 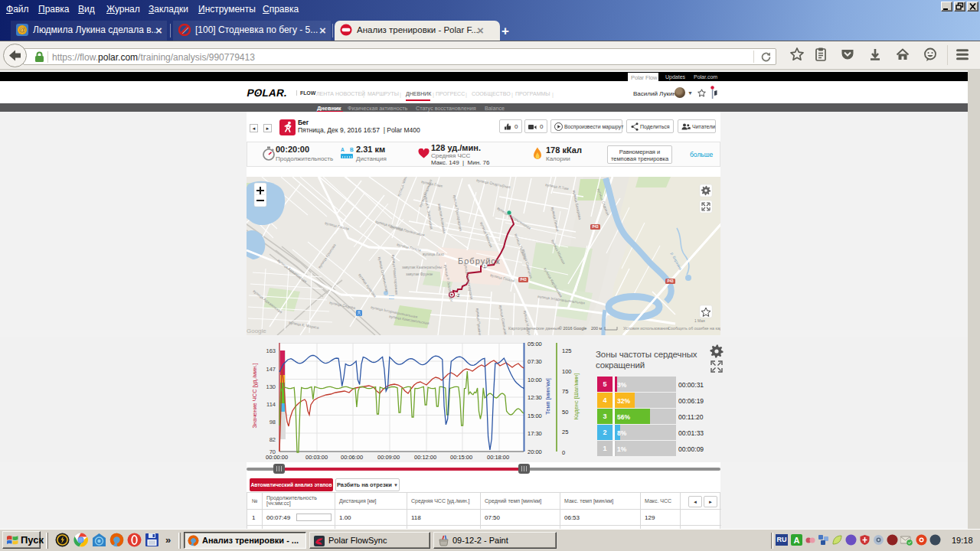 I want to click on svg-text: POLAR., so click(x=267, y=93).